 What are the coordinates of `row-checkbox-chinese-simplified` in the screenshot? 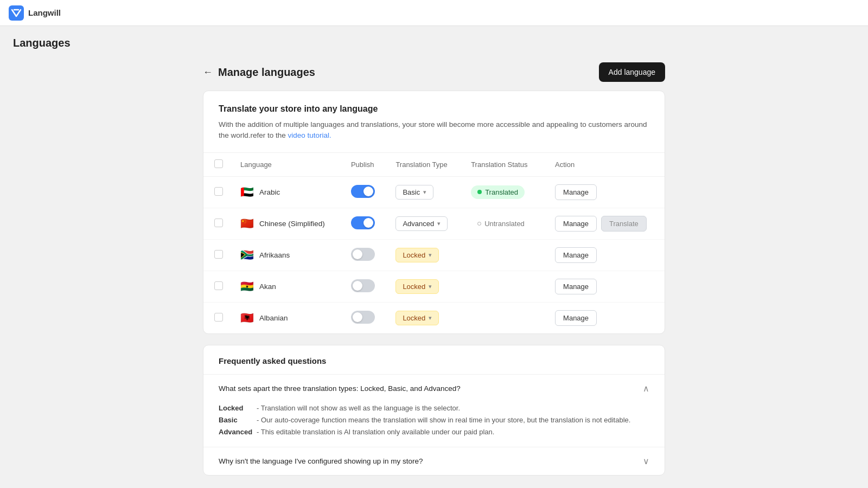 It's located at (219, 223).